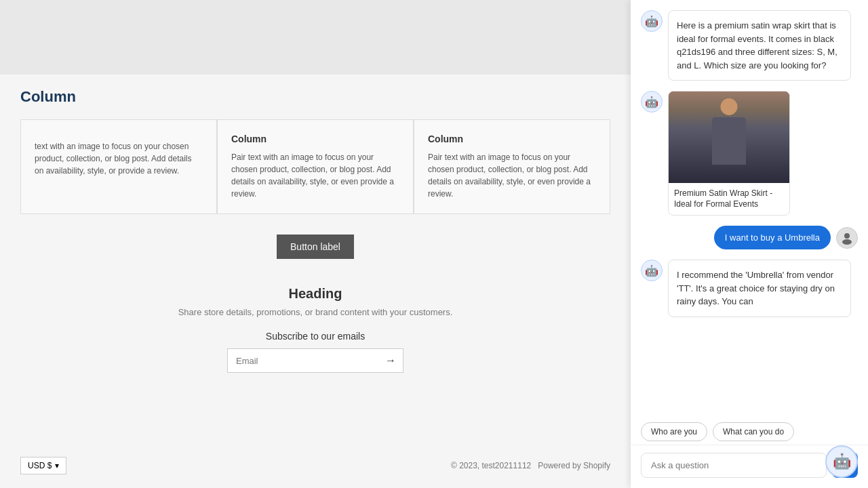 This screenshot has height=488, width=868. What do you see at coordinates (842, 462) in the screenshot?
I see `floating-chat-icon: 🤖` at bounding box center [842, 462].